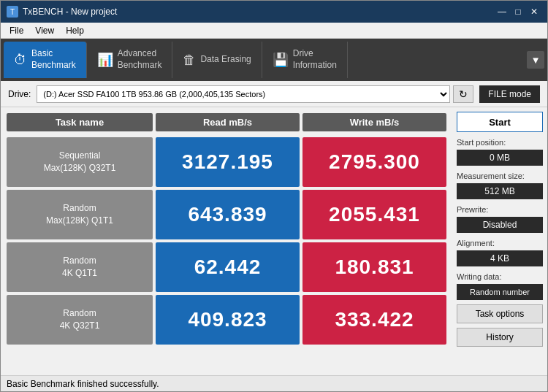 The height and width of the screenshot is (392, 548). What do you see at coordinates (70, 12) in the screenshot?
I see `window-title: TxBENCH - New project` at bounding box center [70, 12].